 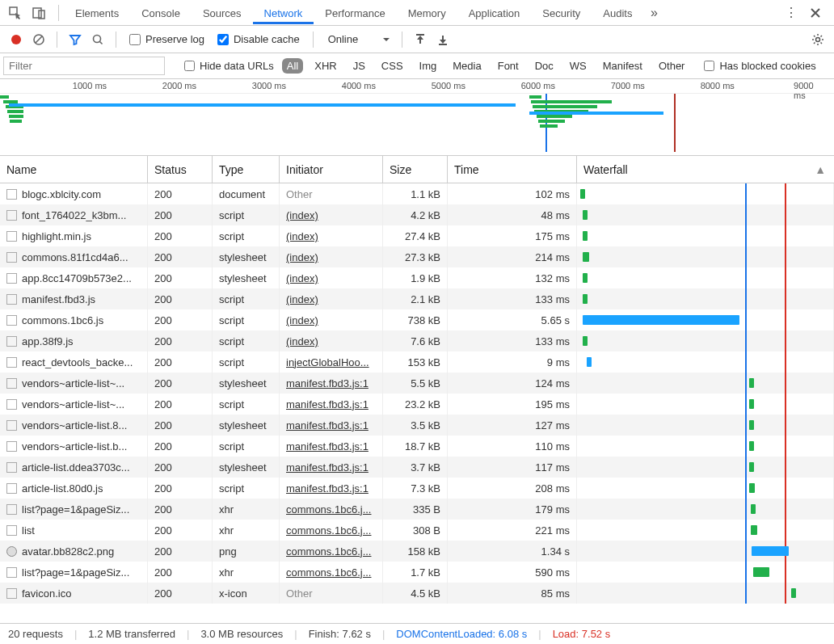 I want to click on table-row: article-list.80d0.js200scriptmanifest.fb…, so click(x=417, y=488).